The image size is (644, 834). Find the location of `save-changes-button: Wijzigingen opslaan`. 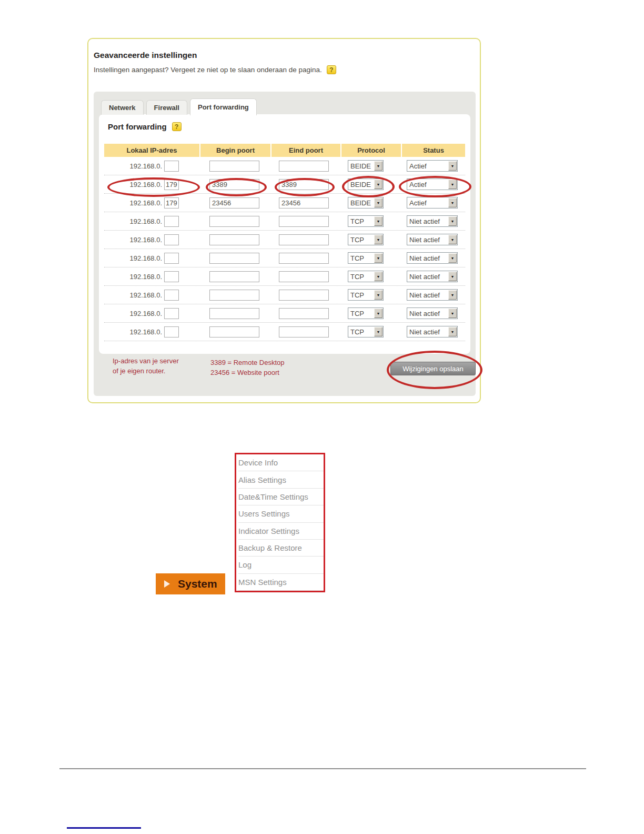

save-changes-button: Wijzigingen opslaan is located at coordinates (433, 369).